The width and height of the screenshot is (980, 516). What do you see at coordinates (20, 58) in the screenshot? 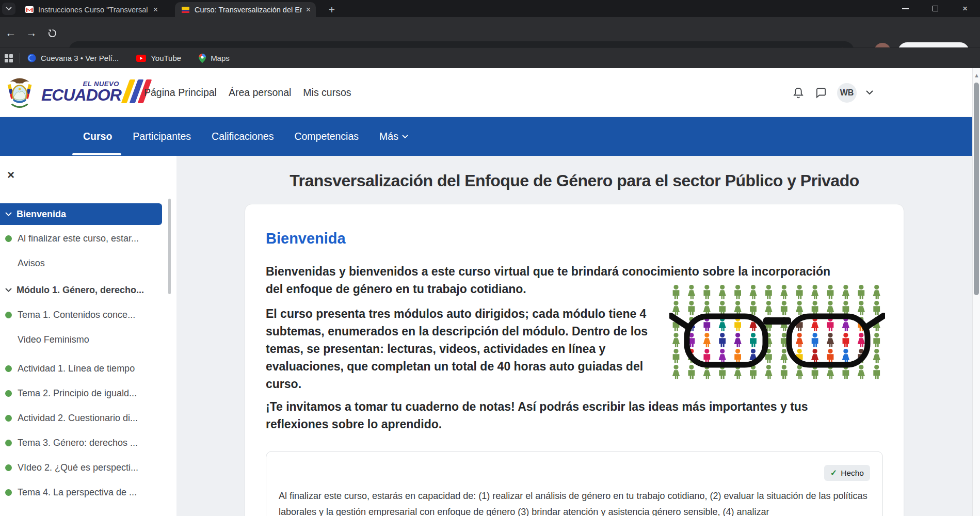
I see `bookmarks-separator` at bounding box center [20, 58].